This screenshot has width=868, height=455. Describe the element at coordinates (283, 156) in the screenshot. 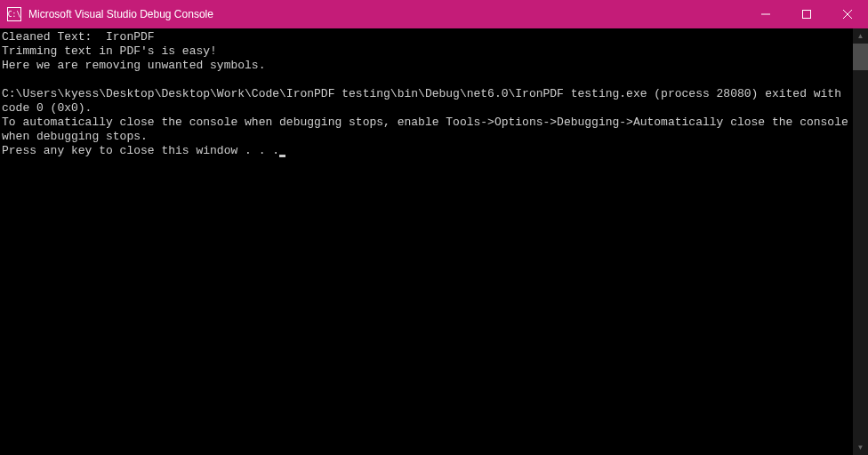

I see `cursor` at that location.